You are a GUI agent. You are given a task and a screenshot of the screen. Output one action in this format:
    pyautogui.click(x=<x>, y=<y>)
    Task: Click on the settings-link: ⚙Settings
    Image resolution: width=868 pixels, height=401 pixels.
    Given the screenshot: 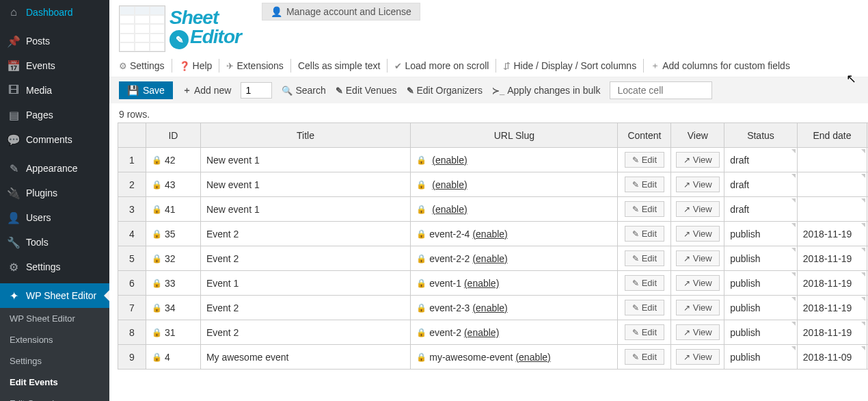 What is the action you would take?
    pyautogui.click(x=142, y=66)
    